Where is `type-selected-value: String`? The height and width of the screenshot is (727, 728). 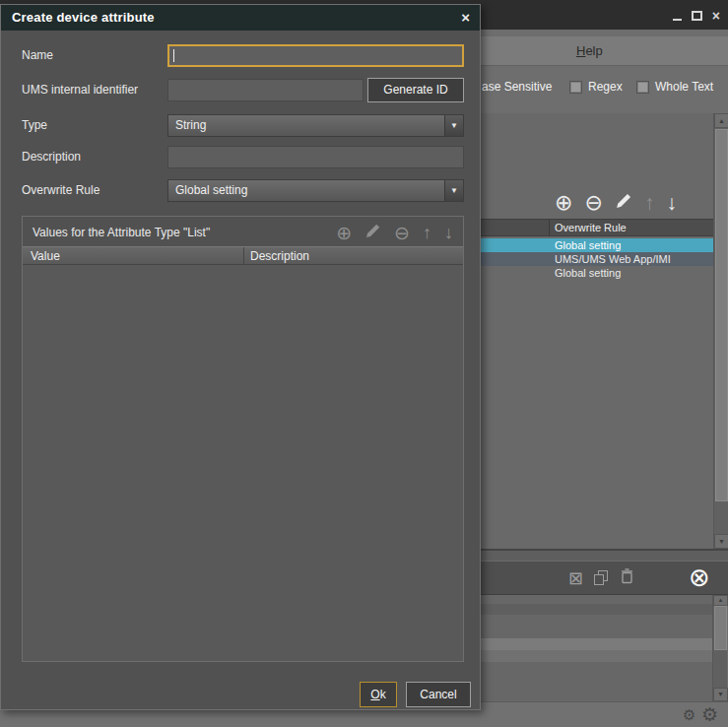 type-selected-value: String is located at coordinates (191, 125).